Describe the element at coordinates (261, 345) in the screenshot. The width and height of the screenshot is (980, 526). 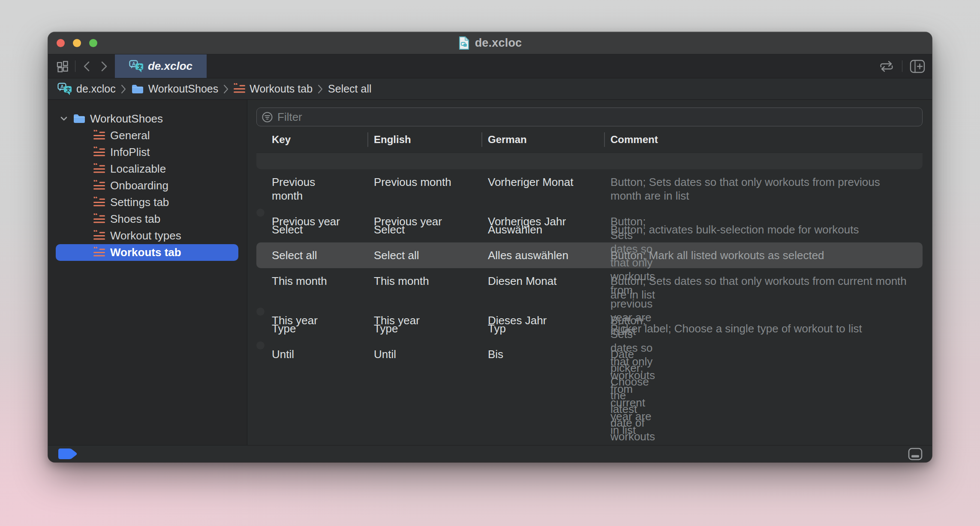
I see `table-row-until: Until Until Bis Date picker; Choose the …` at that location.